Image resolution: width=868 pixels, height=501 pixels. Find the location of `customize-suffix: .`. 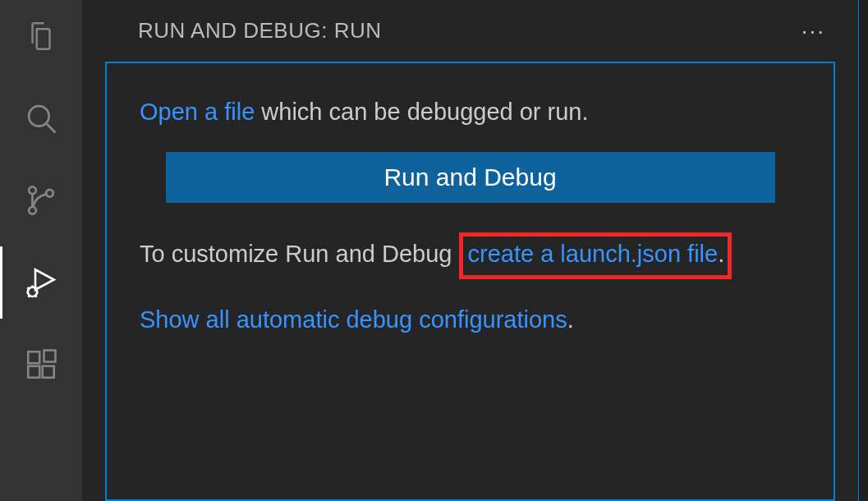

customize-suffix: . is located at coordinates (721, 254).